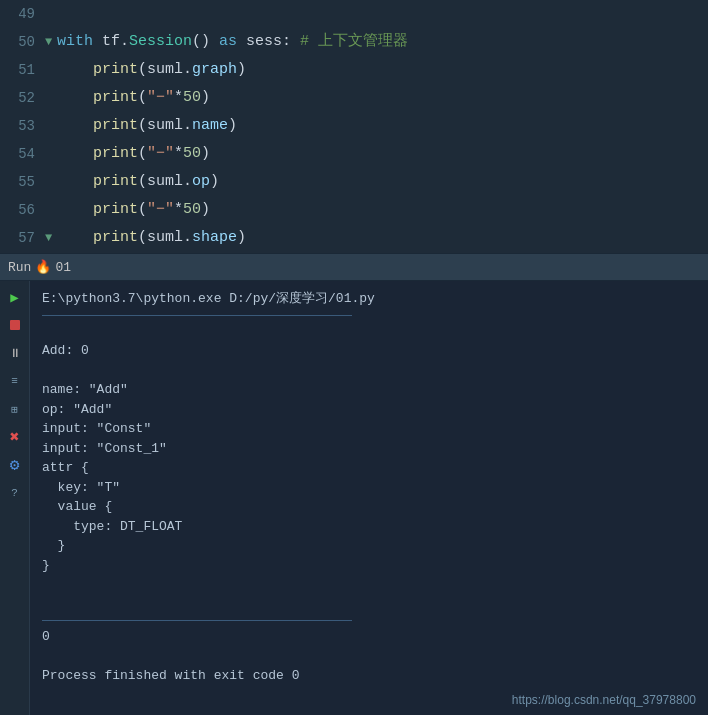  Describe the element at coordinates (369, 429) in the screenshot. I see `output-line: input: "Const"` at that location.